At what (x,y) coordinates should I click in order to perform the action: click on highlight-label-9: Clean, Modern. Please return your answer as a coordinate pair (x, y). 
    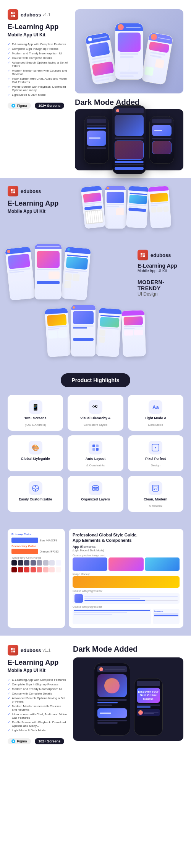
    Looking at the image, I should click on (155, 500).